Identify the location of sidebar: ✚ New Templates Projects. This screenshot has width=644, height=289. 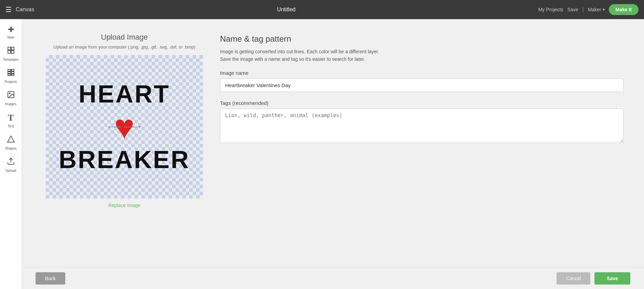
(11, 154).